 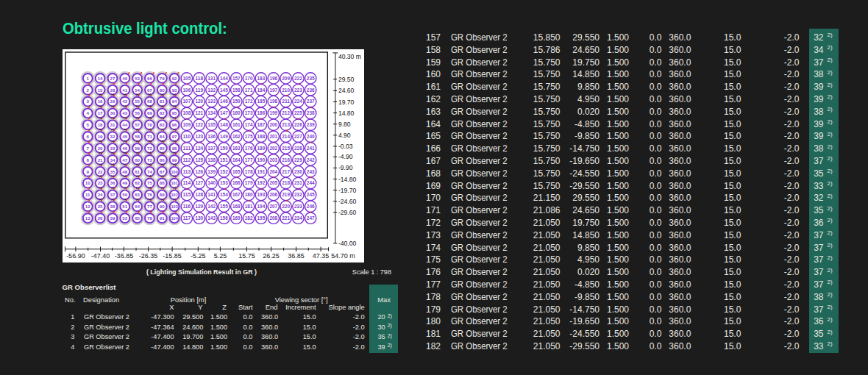 I want to click on svg-text: 5.25, so click(x=220, y=255).